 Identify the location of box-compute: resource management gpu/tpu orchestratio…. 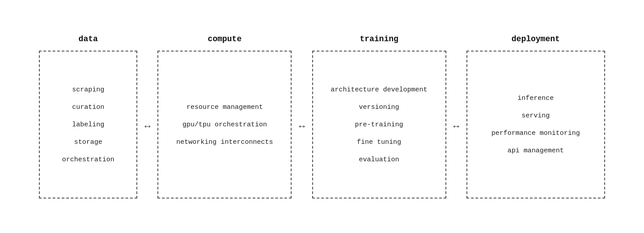
(225, 125).